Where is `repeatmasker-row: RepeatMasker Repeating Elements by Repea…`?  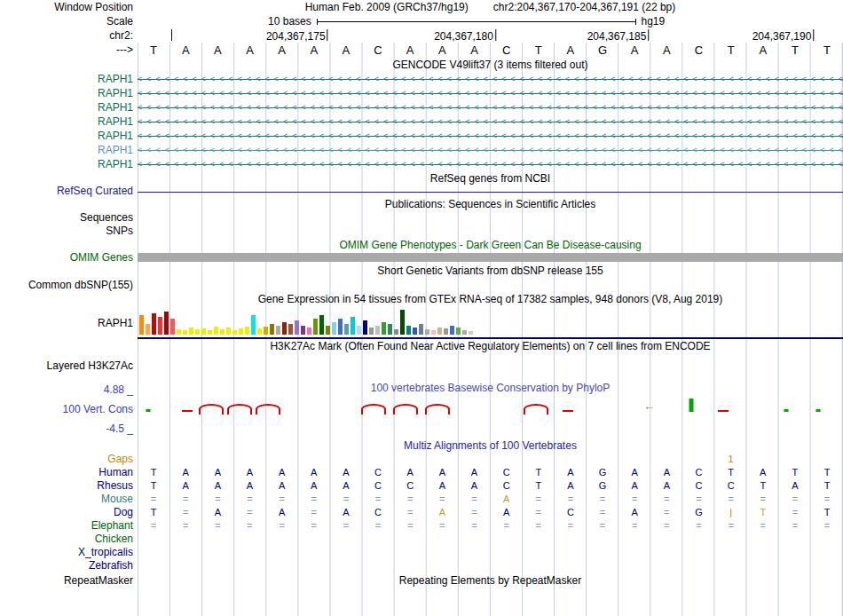
repeatmasker-row: RepeatMasker Repeating Elements by Repea… is located at coordinates (422, 580).